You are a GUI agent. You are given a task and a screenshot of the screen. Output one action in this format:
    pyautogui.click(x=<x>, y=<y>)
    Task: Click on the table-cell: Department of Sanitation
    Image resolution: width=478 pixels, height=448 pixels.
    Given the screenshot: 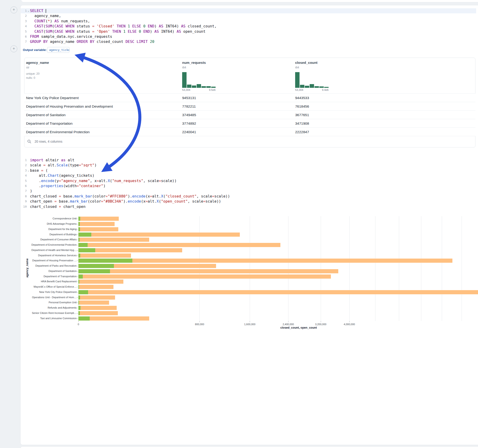 What is the action you would take?
    pyautogui.click(x=46, y=115)
    